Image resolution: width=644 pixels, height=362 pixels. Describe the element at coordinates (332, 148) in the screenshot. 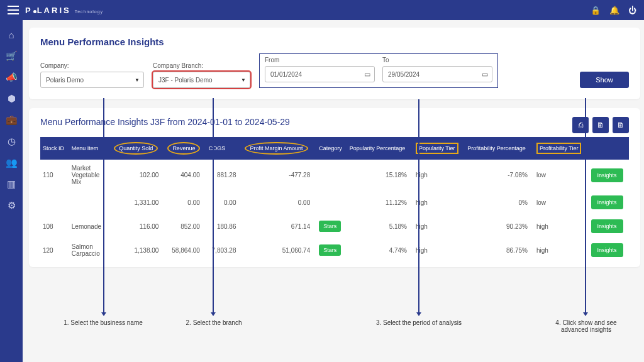

I see `col-category: Category` at that location.